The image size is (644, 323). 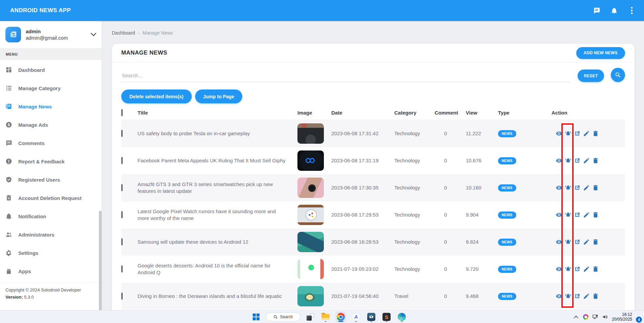 I want to click on search-input, so click(x=346, y=76).